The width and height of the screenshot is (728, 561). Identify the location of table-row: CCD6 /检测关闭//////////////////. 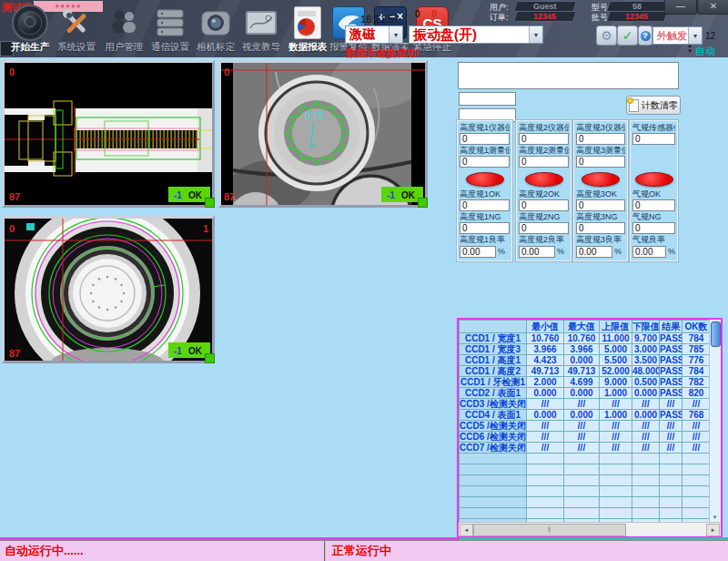
(585, 437).